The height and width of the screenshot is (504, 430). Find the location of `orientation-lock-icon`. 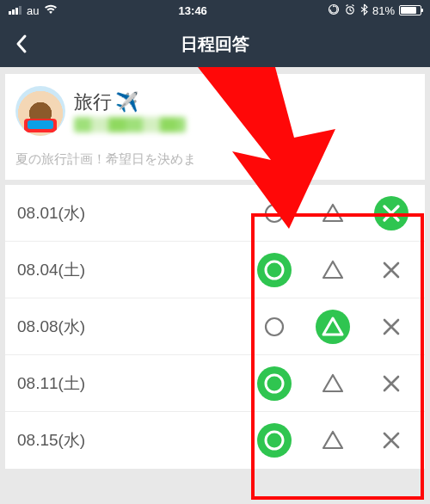

orientation-lock-icon is located at coordinates (334, 10).